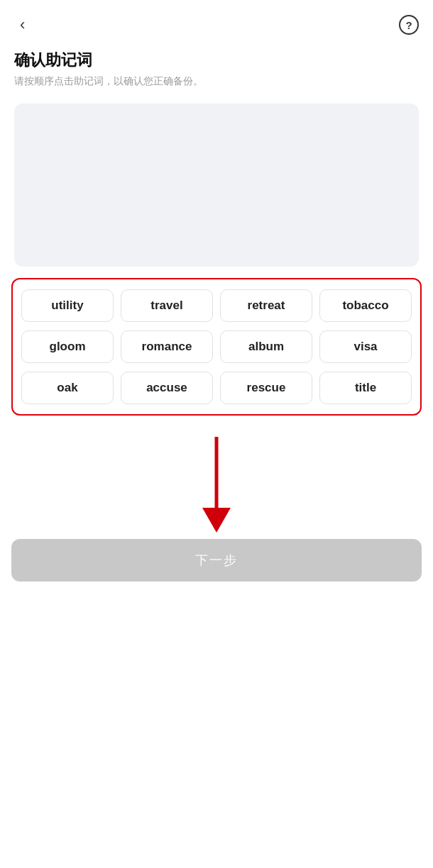  Describe the element at coordinates (217, 560) in the screenshot. I see `next-button: 下一步` at that location.